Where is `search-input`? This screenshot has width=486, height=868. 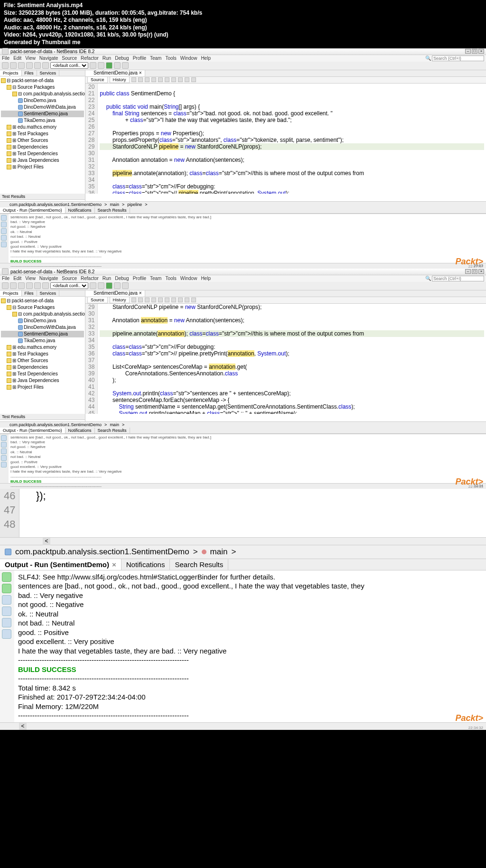 search-input is located at coordinates (458, 58).